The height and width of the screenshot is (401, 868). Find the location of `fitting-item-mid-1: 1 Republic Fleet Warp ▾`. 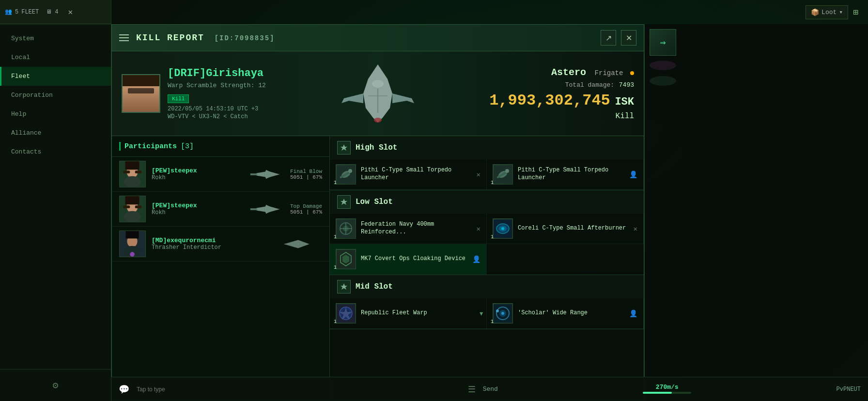

fitting-item-mid-1: 1 Republic Fleet Warp ▾ is located at coordinates (408, 314).